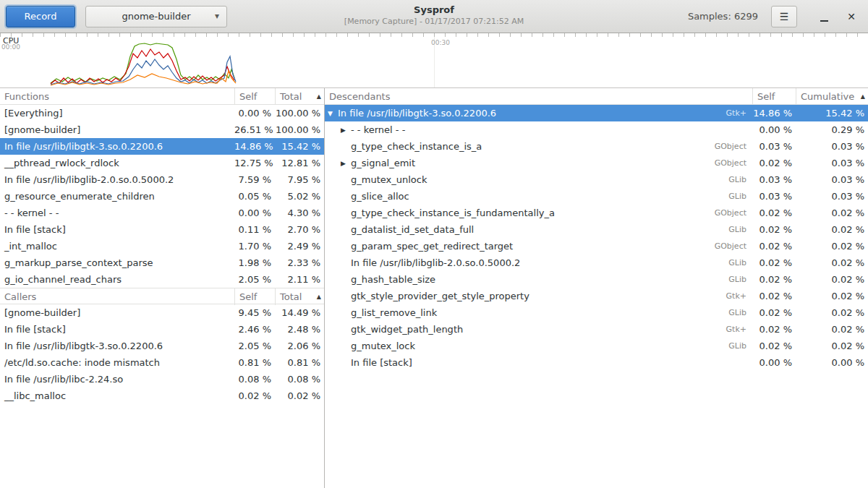  I want to click on table-row: In file /usr/lib/libgtk-3.so.0.2200.62.0…, so click(162, 346).